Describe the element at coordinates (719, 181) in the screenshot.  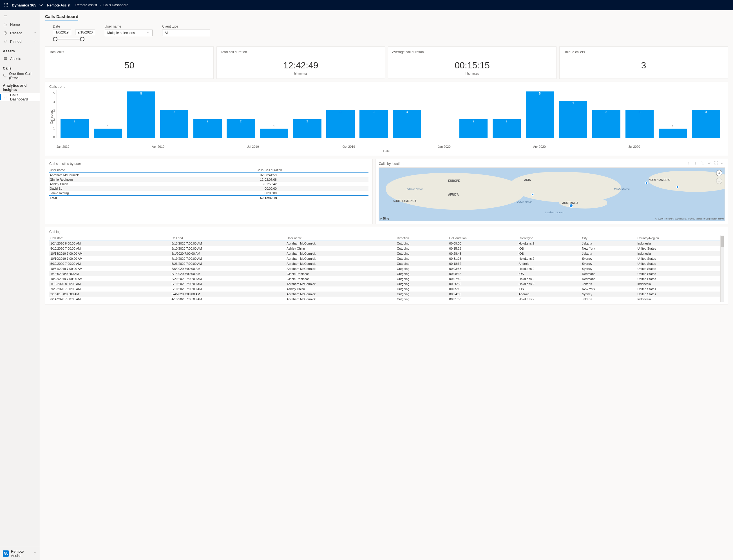
I see `zoom-out-button: −` at that location.